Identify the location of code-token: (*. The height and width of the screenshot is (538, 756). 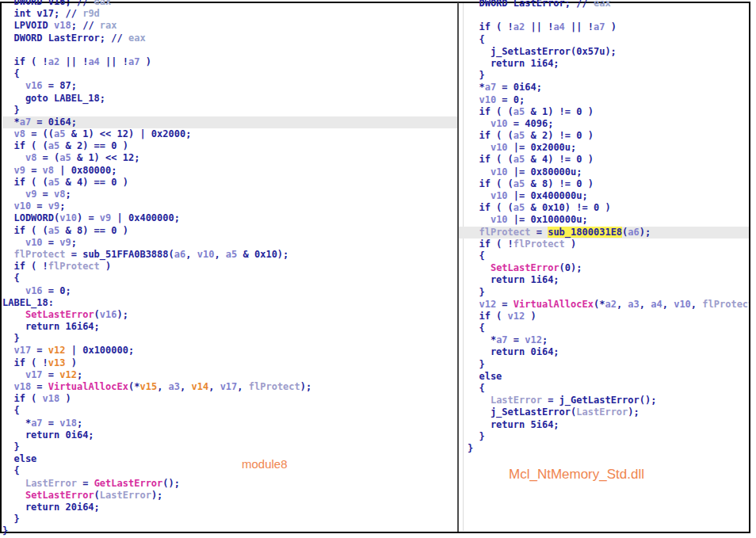
(599, 304).